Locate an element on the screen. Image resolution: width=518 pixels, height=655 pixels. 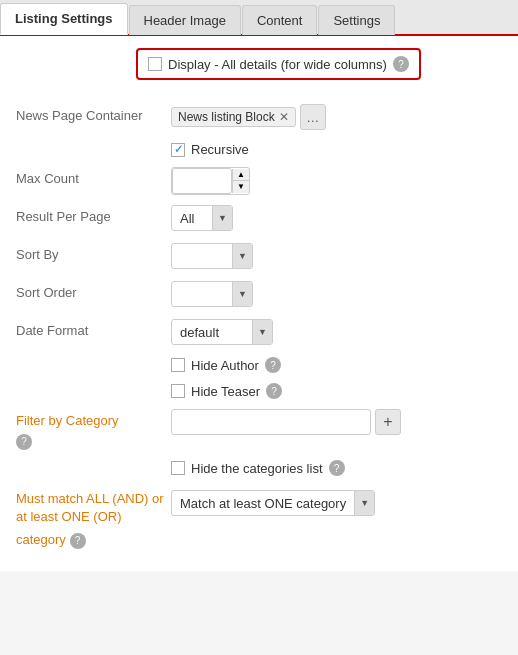
sort-by-arrow: ▼ is located at coordinates (242, 256).